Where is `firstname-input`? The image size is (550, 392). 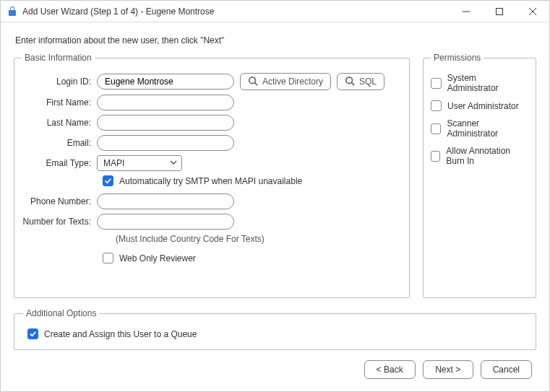
firstname-input is located at coordinates (166, 103).